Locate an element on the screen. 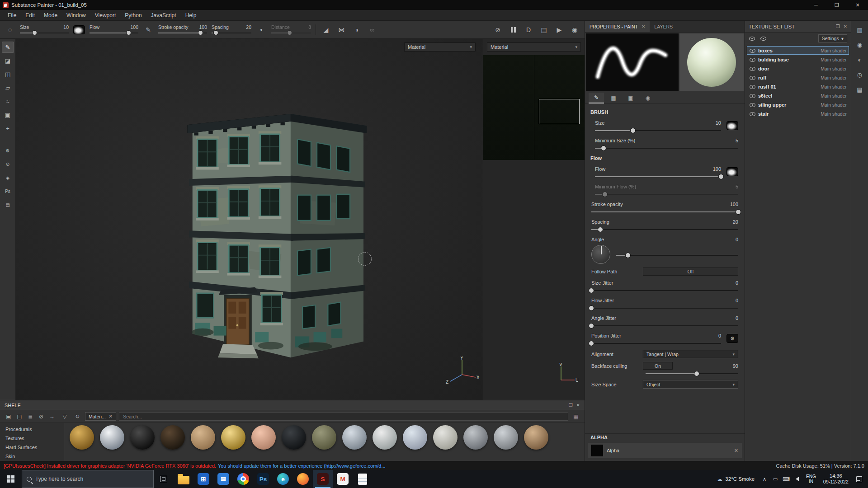 This screenshot has width=868, height=488. undock-shelf-icon: ❐ is located at coordinates (571, 405).